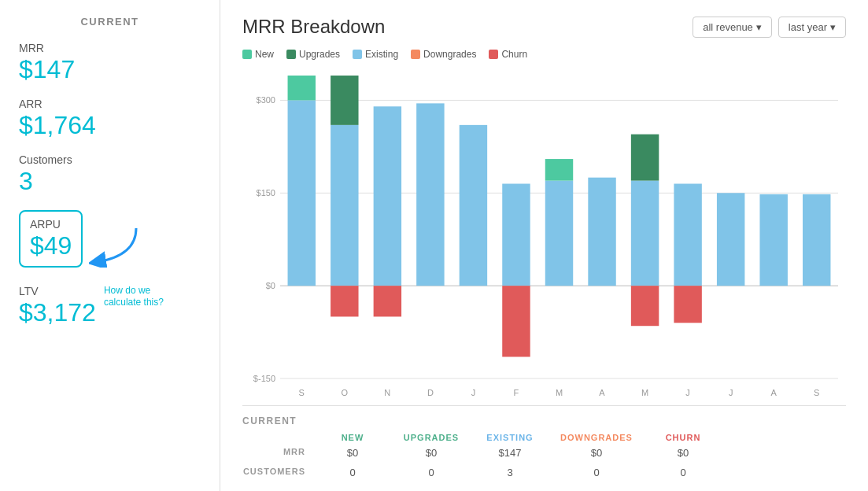 This screenshot has height=491, width=868. Describe the element at coordinates (266, 193) in the screenshot. I see `svg-text: $150` at that location.